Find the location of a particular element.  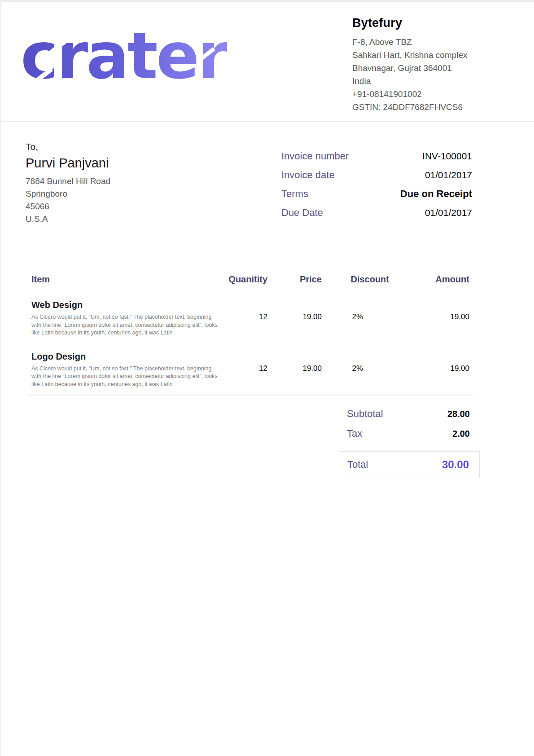

subtotal-row: Subtotal 28.00 is located at coordinates (408, 414).